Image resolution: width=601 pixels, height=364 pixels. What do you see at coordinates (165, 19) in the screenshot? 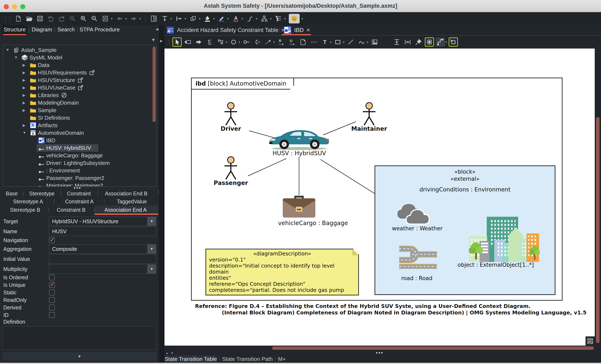
I see `align-vertical-icon` at bounding box center [165, 19].